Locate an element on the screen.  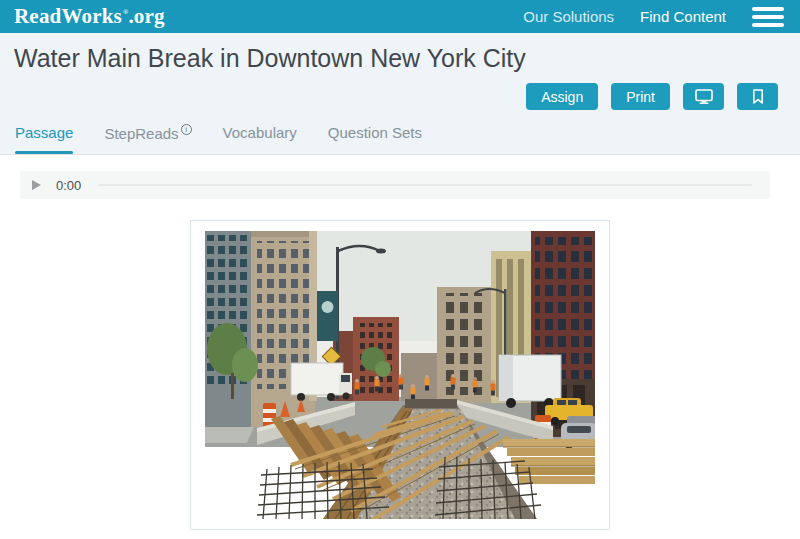
content-tabs: Passage StepReadsi Vocabulary Question S… is located at coordinates (400, 135).